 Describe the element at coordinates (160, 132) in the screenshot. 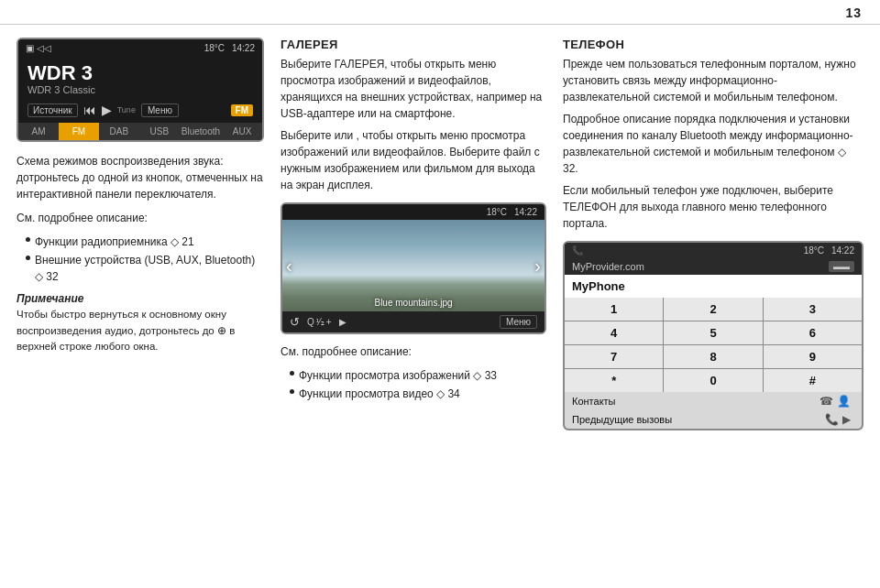

I see `source-tab-usb: USB` at that location.